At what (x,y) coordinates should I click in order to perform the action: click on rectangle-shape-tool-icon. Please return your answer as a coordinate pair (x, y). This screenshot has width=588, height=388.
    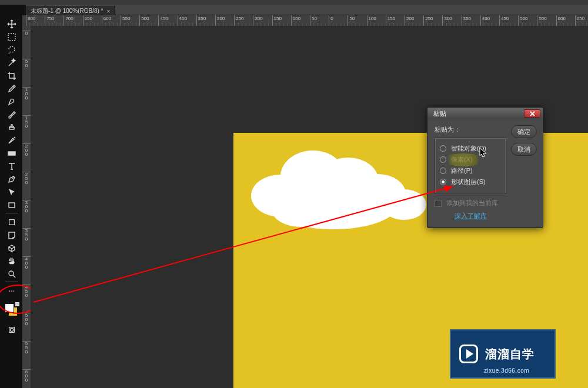
    Looking at the image, I should click on (12, 205).